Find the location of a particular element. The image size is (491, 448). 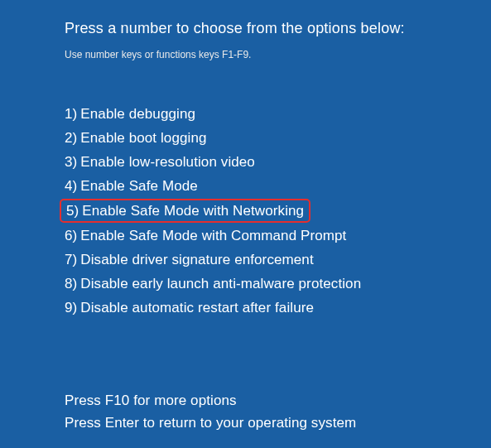

footer-line-f10: Press F10 for more options is located at coordinates (245, 401).